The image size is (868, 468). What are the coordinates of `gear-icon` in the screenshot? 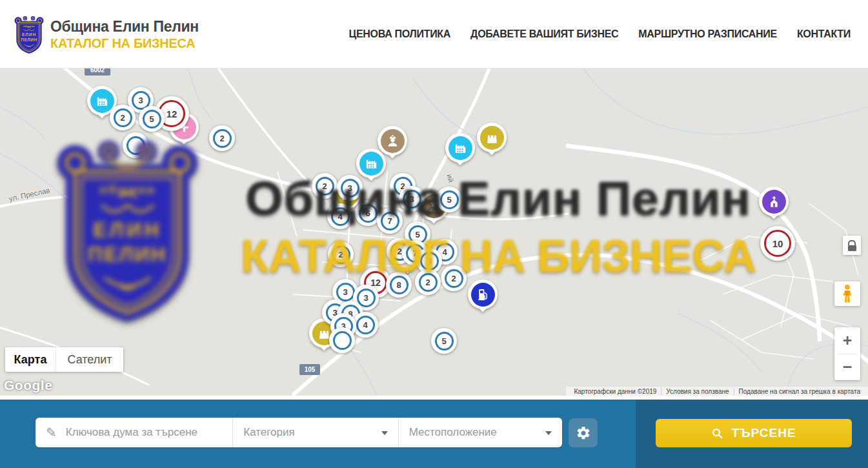 It's located at (583, 433).